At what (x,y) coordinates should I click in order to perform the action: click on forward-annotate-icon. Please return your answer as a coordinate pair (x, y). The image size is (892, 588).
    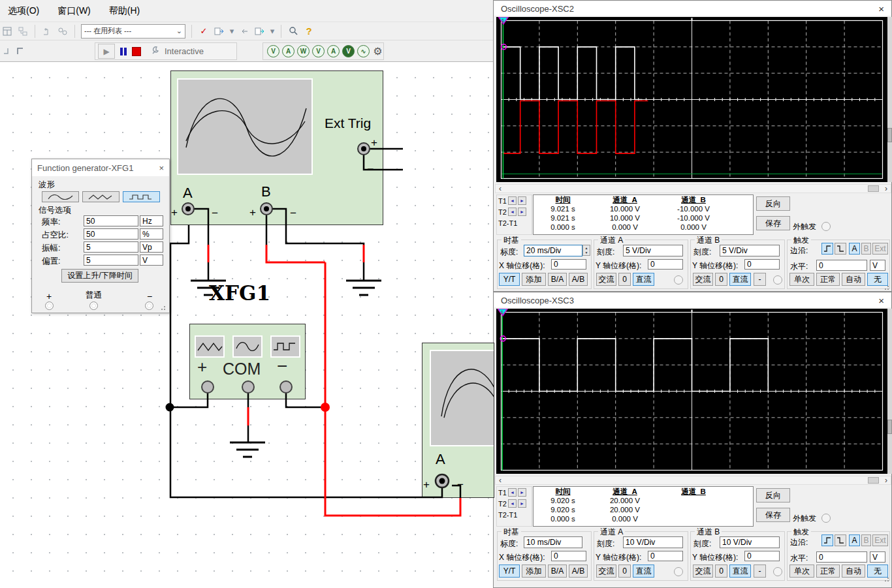
    Looking at the image, I should click on (260, 31).